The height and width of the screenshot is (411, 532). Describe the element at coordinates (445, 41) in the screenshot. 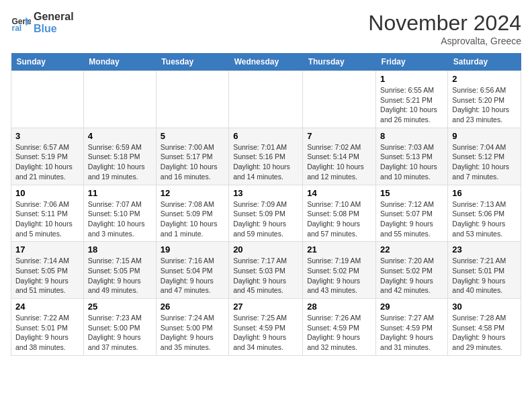

I see `location: Asprovalta, Greece` at that location.